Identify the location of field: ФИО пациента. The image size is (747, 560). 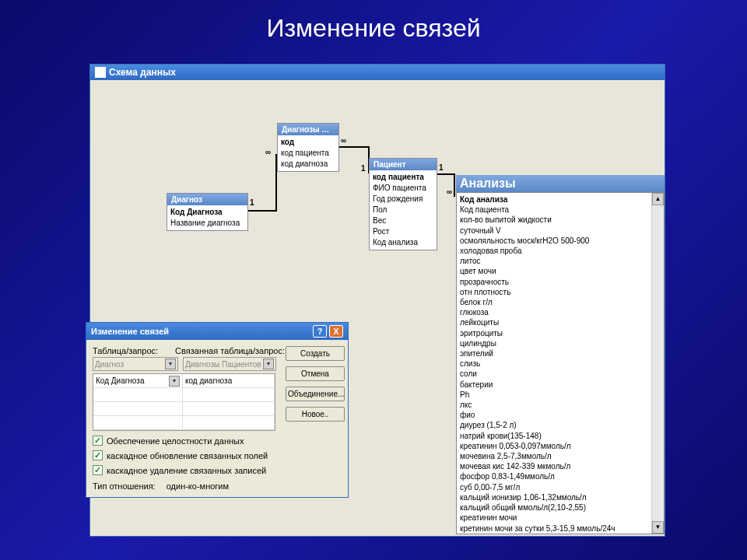
(403, 188).